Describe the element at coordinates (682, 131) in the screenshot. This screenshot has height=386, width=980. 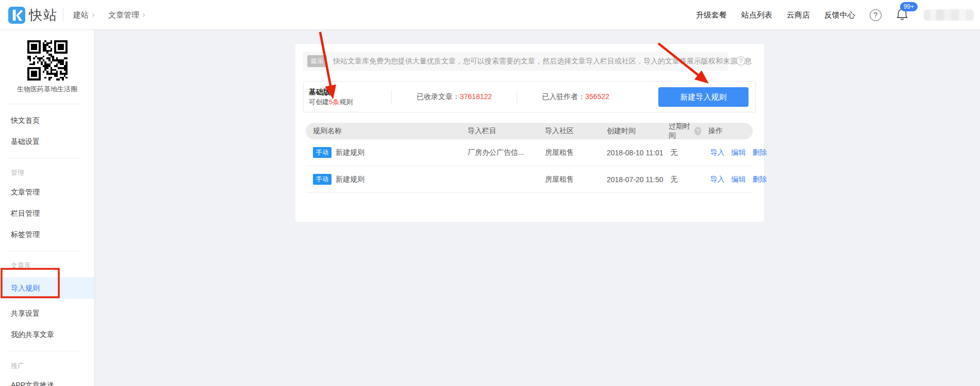
I see `col-header-expire-time: 过期时间?` at that location.